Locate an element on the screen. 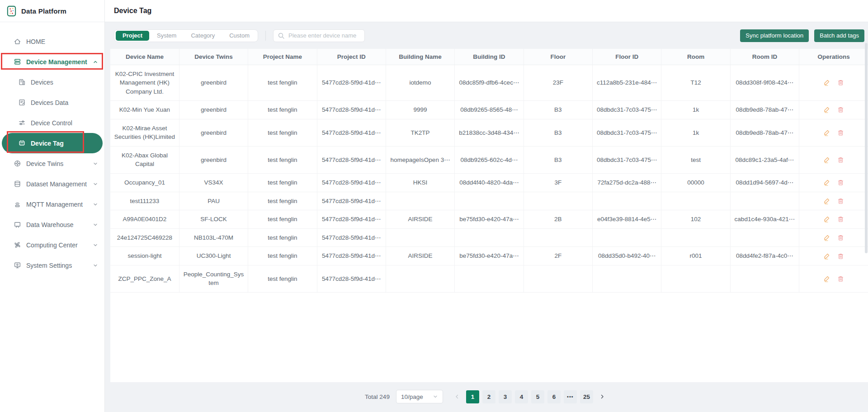  arrow-left-icon is located at coordinates (457, 397).